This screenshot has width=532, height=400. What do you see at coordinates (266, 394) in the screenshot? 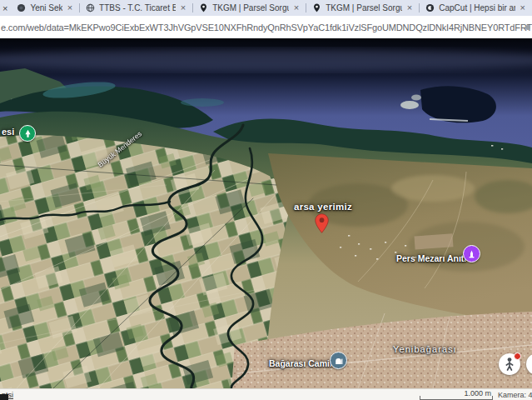
I see `earth-status-bar: ntsi 1.000 m Kamera: 4.12` at bounding box center [266, 394].